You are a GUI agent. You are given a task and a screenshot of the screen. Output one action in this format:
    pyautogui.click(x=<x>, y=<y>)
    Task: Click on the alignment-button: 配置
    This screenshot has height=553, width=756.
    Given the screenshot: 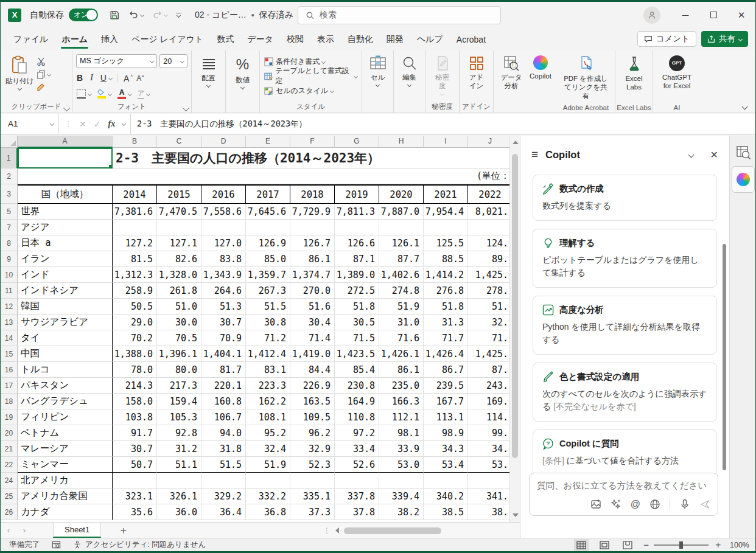 What is the action you would take?
    pyautogui.click(x=208, y=71)
    